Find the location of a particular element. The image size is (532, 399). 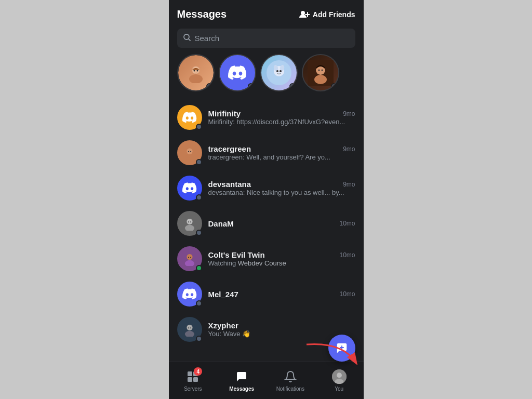

bottom-nav: 4 Servers Messages Notifications is located at coordinates (266, 380).